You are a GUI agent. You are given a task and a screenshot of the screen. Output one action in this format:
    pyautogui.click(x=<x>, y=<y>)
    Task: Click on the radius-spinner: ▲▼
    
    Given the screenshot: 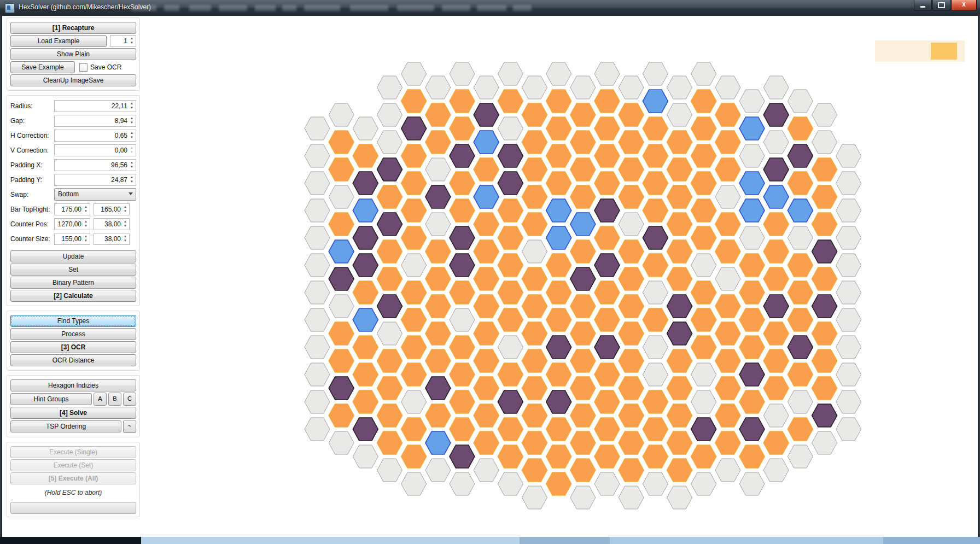 What is the action you would take?
    pyautogui.click(x=132, y=106)
    